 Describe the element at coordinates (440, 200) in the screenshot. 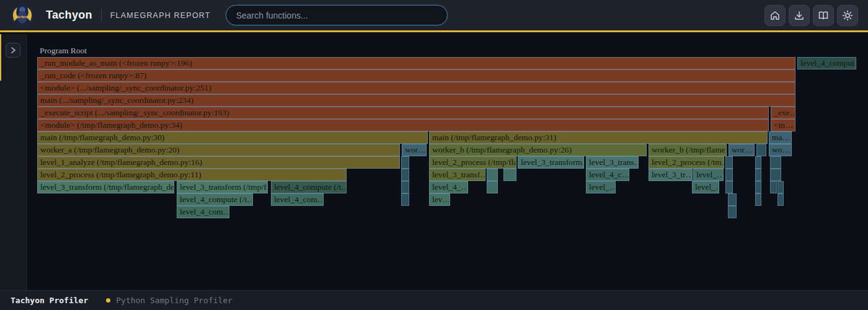

I see `flame-bar: lev…` at that location.